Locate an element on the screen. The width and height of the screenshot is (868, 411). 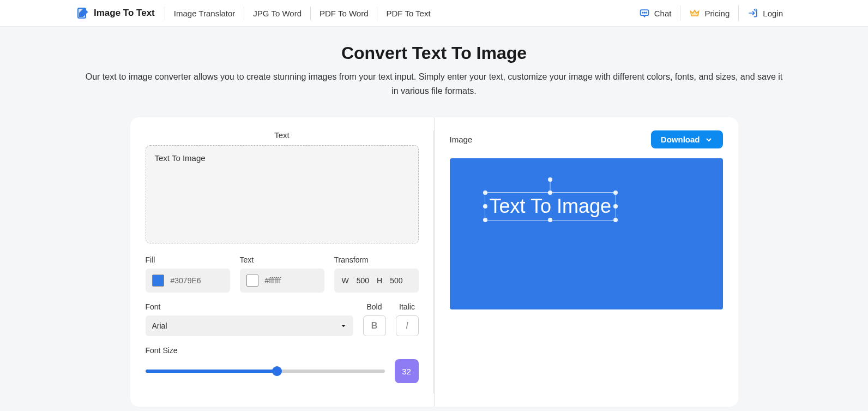
slider-fill is located at coordinates (212, 371).